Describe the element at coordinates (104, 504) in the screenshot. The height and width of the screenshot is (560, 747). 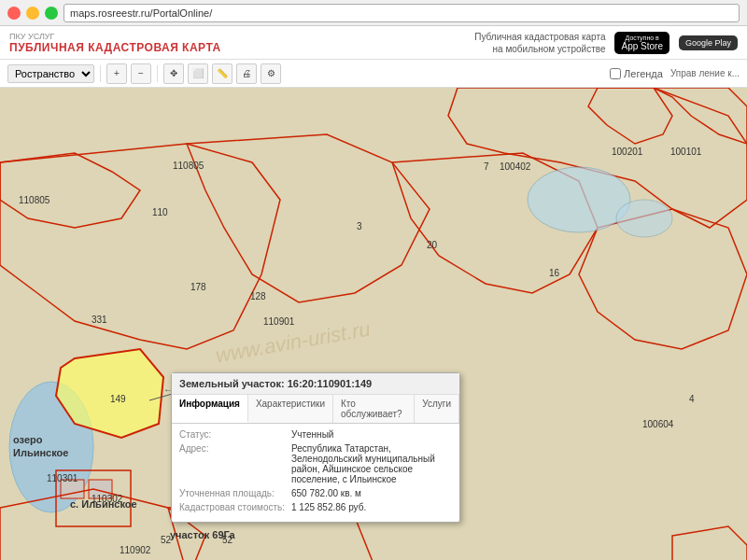
I see `label-village: с. Ильинское` at that location.